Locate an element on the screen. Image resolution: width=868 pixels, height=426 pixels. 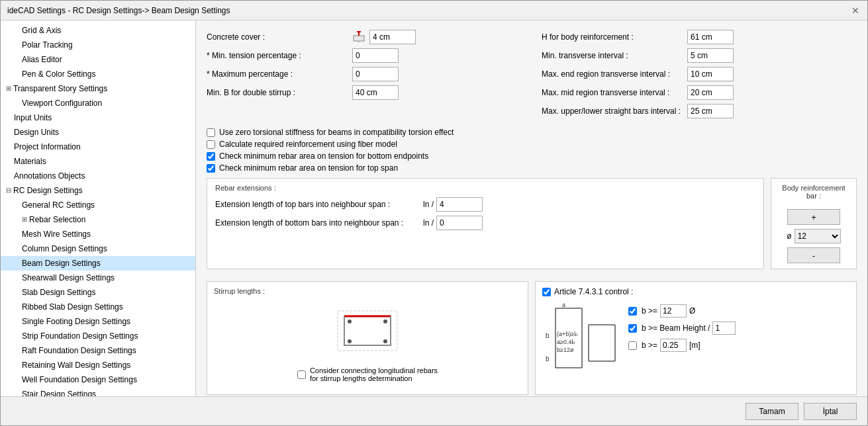
svg-text: b is located at coordinates (548, 336).